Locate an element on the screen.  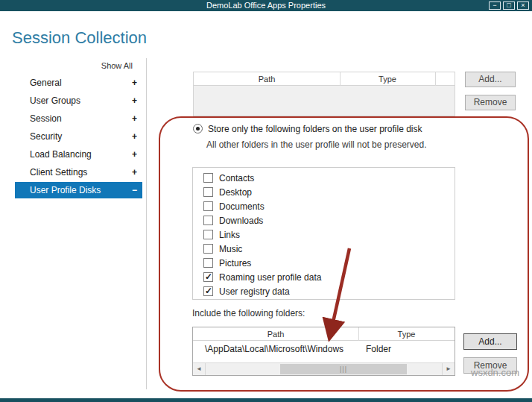
horizontal-scrollbar: ◄ ||| ► is located at coordinates (323, 368).